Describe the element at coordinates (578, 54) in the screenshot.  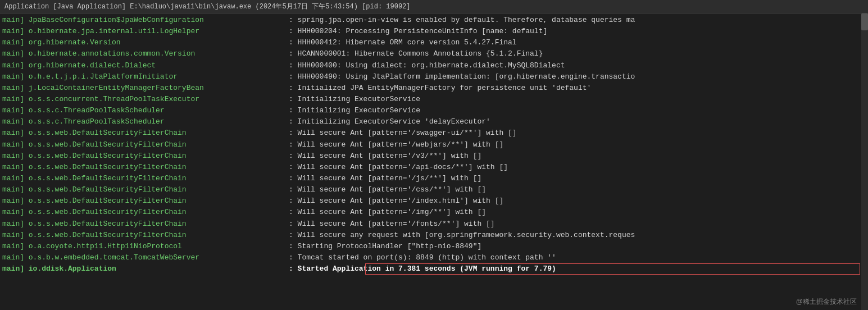
I see `log-message: : HCANN000001: Hibernate Commons Annotat…` at that location.